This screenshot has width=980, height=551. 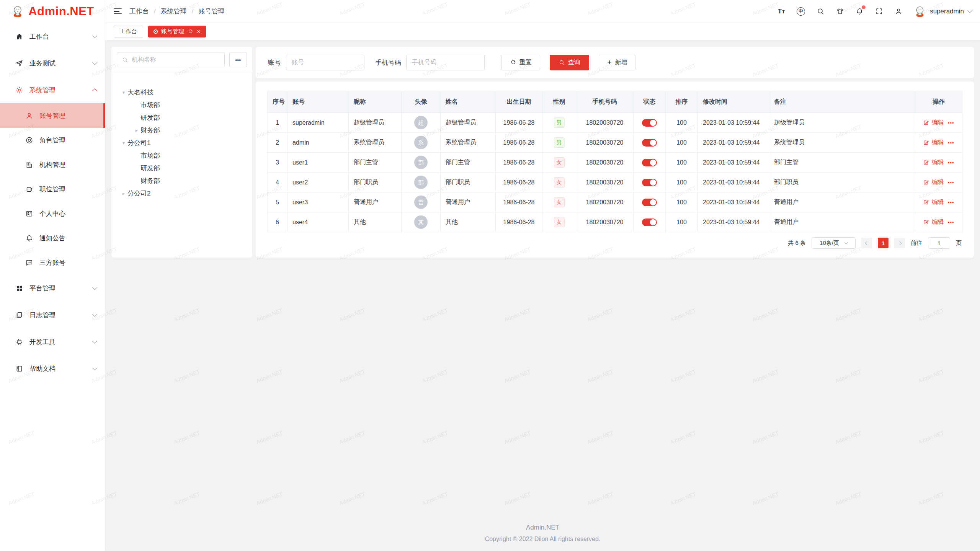 What do you see at coordinates (947, 11) in the screenshot?
I see `username: superadmin` at bounding box center [947, 11].